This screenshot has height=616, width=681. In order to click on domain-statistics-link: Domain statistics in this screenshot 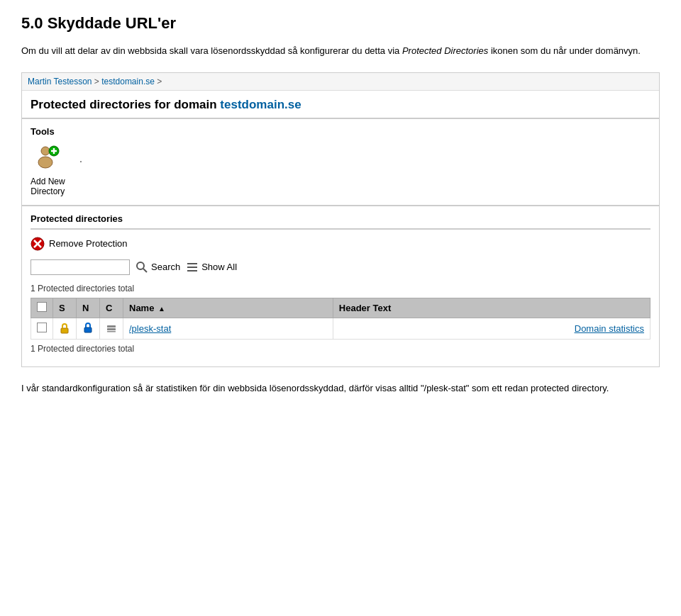, I will do `click(609, 329)`.